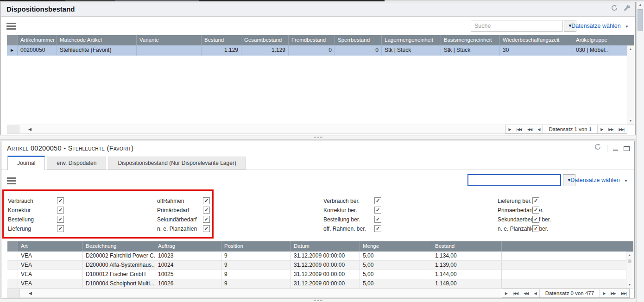  I want to click on checkbox-lieferung-ber: ✓, so click(536, 201).